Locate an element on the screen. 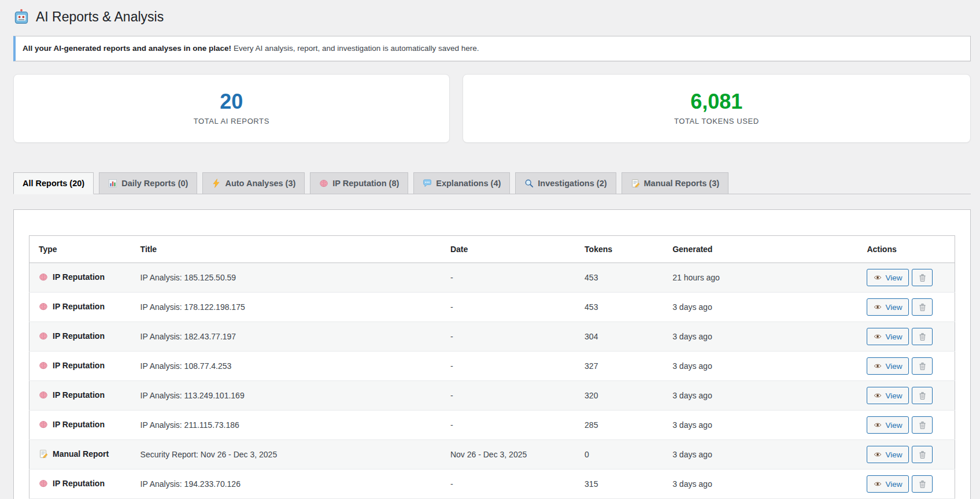 The height and width of the screenshot is (499, 980). robot-icon is located at coordinates (21, 17).